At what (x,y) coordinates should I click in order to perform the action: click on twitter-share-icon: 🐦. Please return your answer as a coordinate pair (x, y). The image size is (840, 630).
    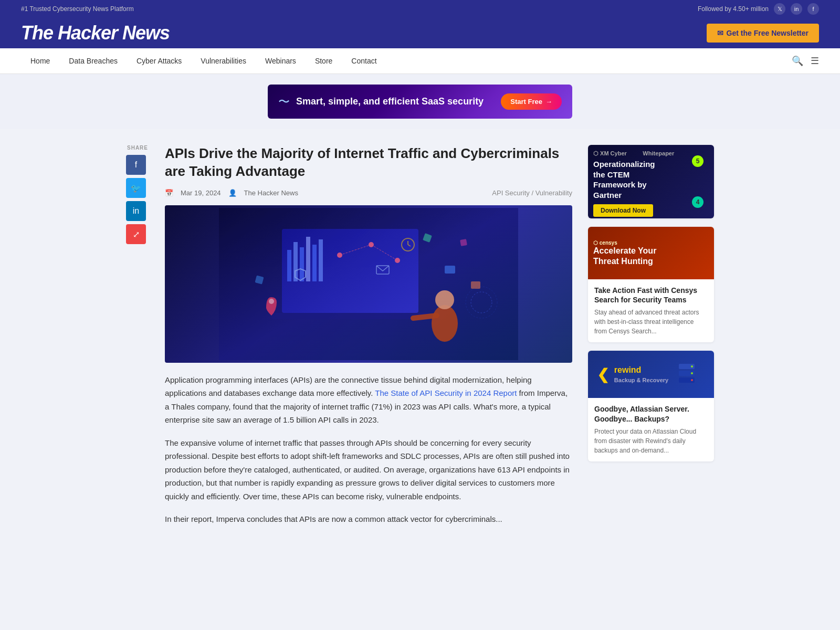
    Looking at the image, I should click on (136, 188).